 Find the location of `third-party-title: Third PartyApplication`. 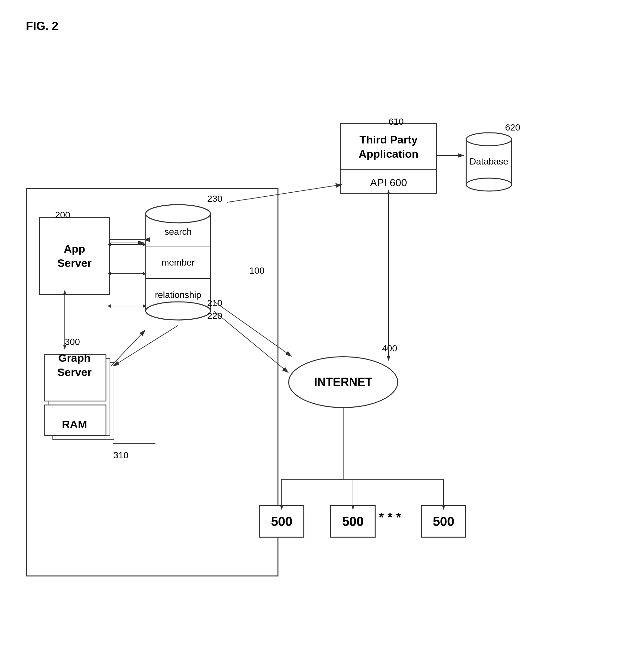

third-party-title: Third PartyApplication is located at coordinates (388, 146).